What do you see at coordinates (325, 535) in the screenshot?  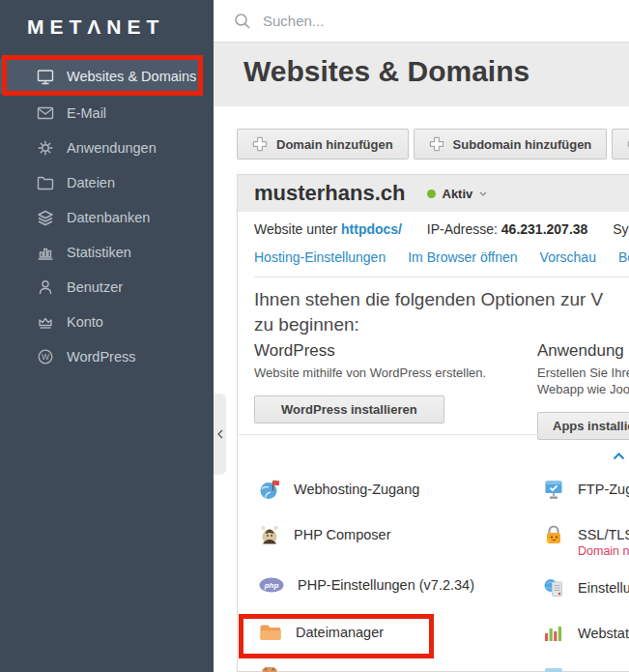 I see `tool-php-composer: PHP Composer` at bounding box center [325, 535].